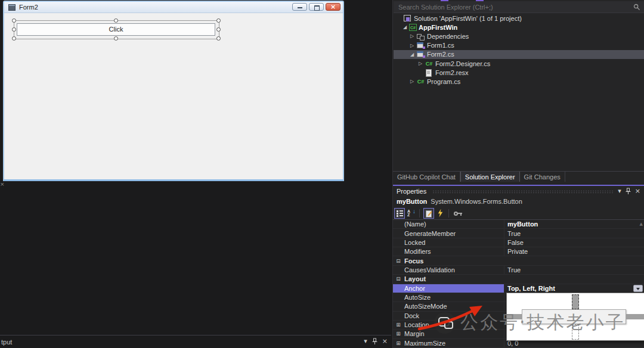 The image size is (644, 348). Describe the element at coordinates (429, 213) in the screenshot. I see `properties-view-button` at that location.